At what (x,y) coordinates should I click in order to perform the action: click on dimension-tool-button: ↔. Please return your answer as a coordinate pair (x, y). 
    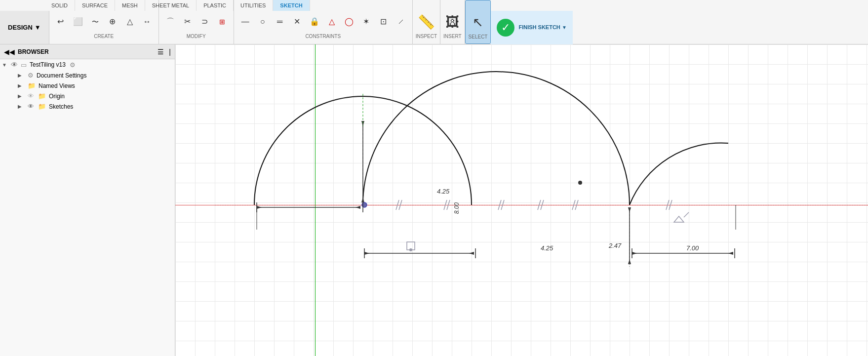
    Looking at the image, I should click on (147, 22).